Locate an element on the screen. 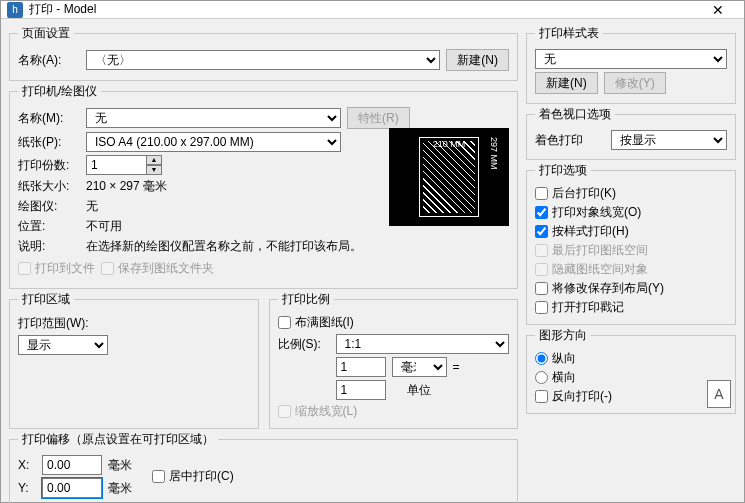 The image size is (745, 503). ratio-label: 比例(S): is located at coordinates (304, 344).